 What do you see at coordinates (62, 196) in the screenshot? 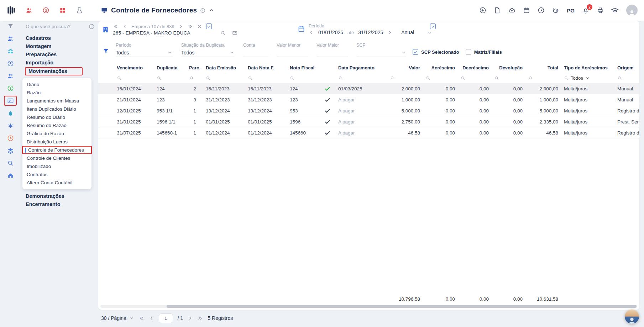
I see `sidebar-item-demonstracoes: Demonstrações` at bounding box center [62, 196].